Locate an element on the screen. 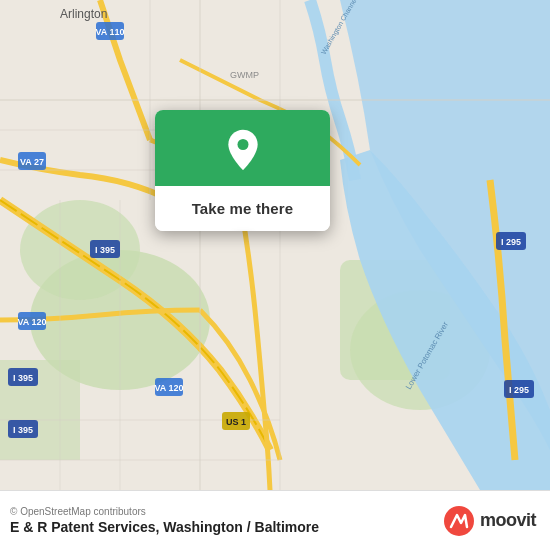  copyright-text: © OpenStreetMap contributors is located at coordinates (164, 512).